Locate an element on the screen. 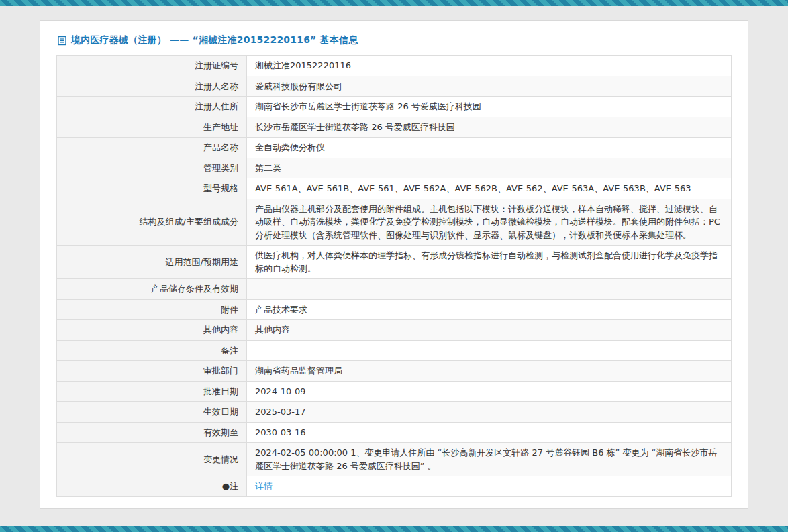 Image resolution: width=788 pixels, height=532 pixels. row-label: 变更情况 is located at coordinates (152, 460).